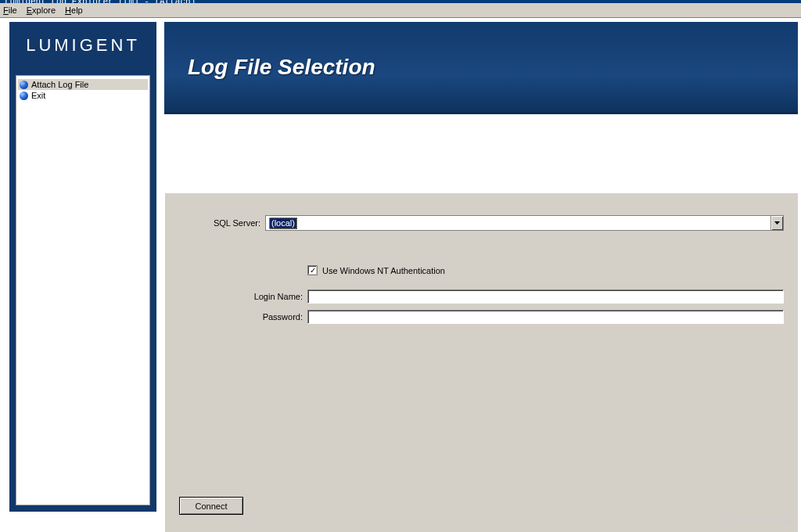  Describe the element at coordinates (38, 95) in the screenshot. I see `sidebar-item-label: Exit` at that location.